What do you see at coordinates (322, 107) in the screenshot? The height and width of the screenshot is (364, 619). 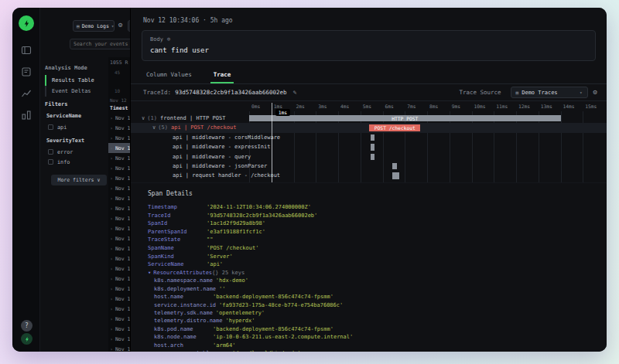 I see `axis-tick-label: 3ms` at bounding box center [322, 107].